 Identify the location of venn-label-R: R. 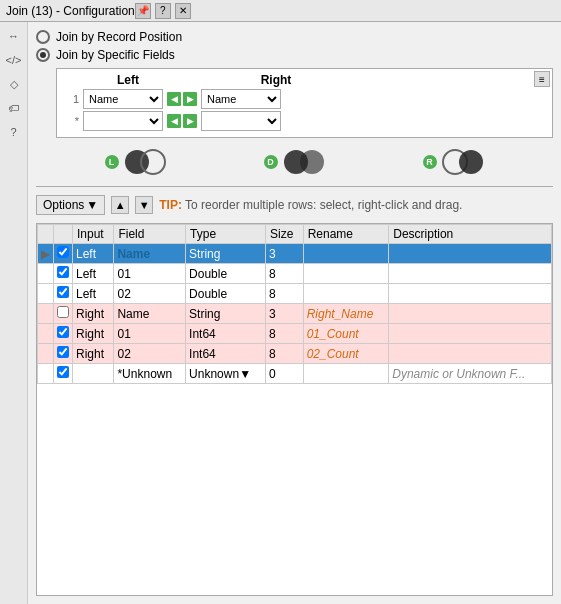
(430, 162).